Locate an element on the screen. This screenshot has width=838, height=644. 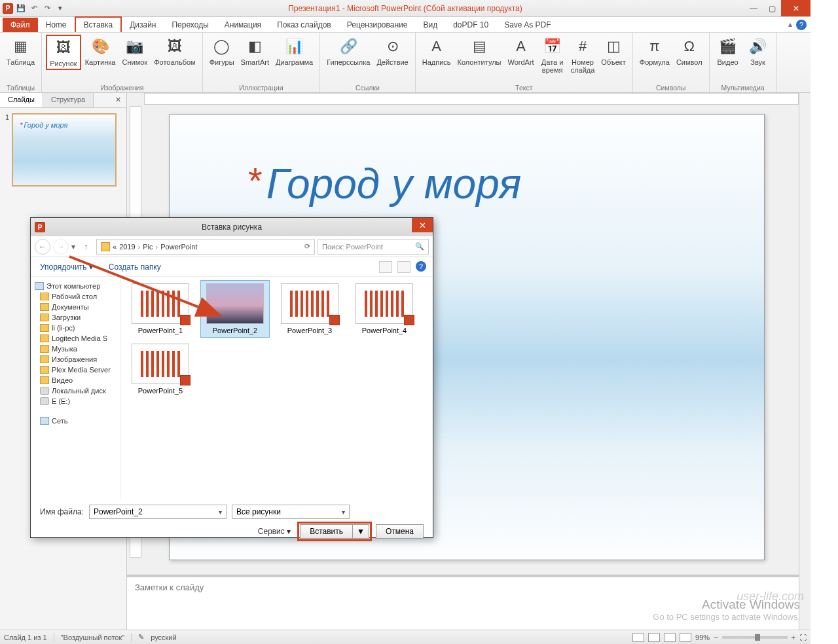
tree-item: Рабочий стол is located at coordinates (76, 296).